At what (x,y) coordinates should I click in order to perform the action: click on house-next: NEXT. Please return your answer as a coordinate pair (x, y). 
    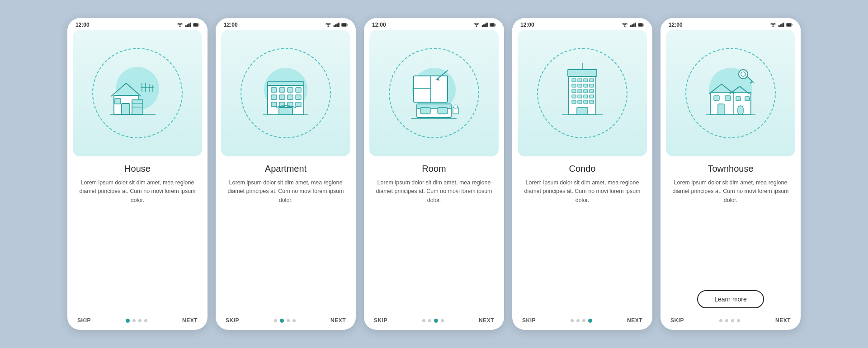
    Looking at the image, I should click on (190, 320).